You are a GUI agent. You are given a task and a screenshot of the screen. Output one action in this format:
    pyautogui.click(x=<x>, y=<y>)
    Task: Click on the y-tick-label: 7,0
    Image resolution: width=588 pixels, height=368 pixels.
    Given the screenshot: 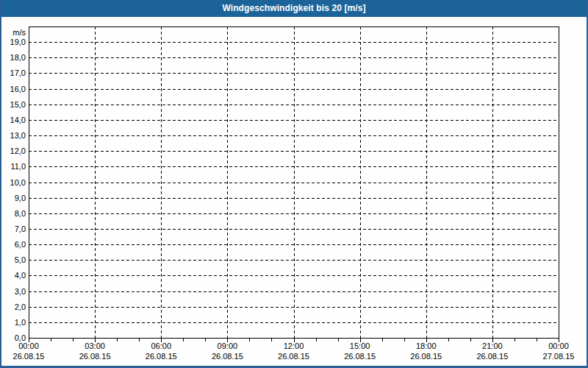 What is the action you would take?
    pyautogui.click(x=21, y=229)
    